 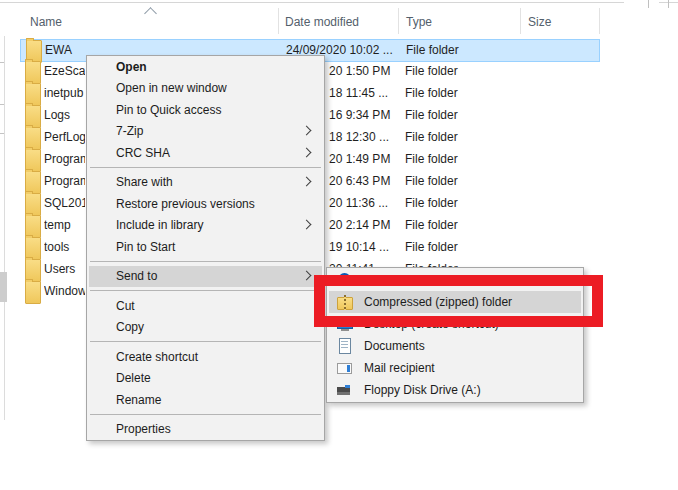 What do you see at coordinates (130, 131) in the screenshot?
I see `menu-item-label: 7-Zip` at bounding box center [130, 131].